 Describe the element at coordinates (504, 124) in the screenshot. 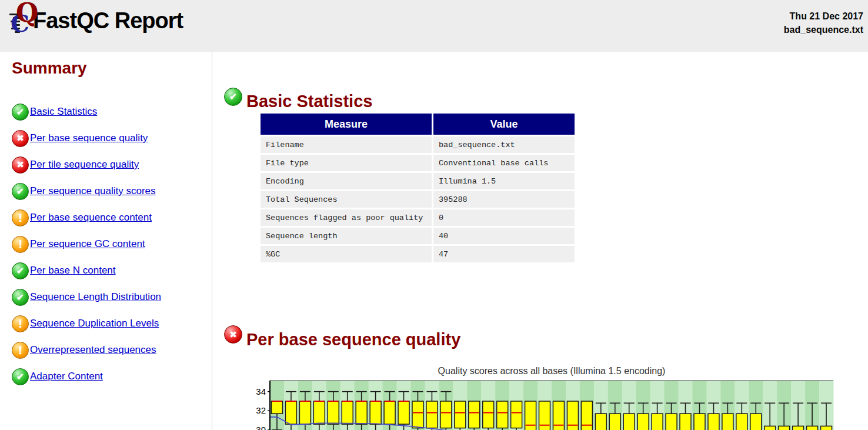

I see `table-header-cell: Value` at that location.